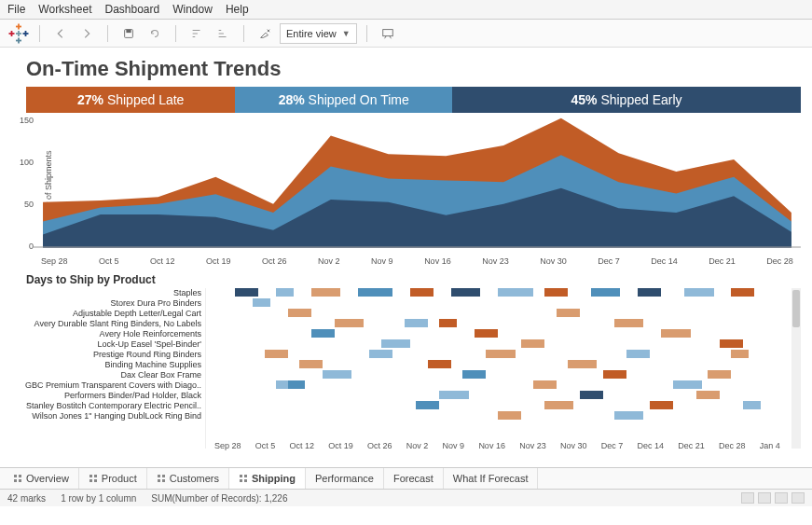  I want to click on clear-highlight-button, so click(265, 34).